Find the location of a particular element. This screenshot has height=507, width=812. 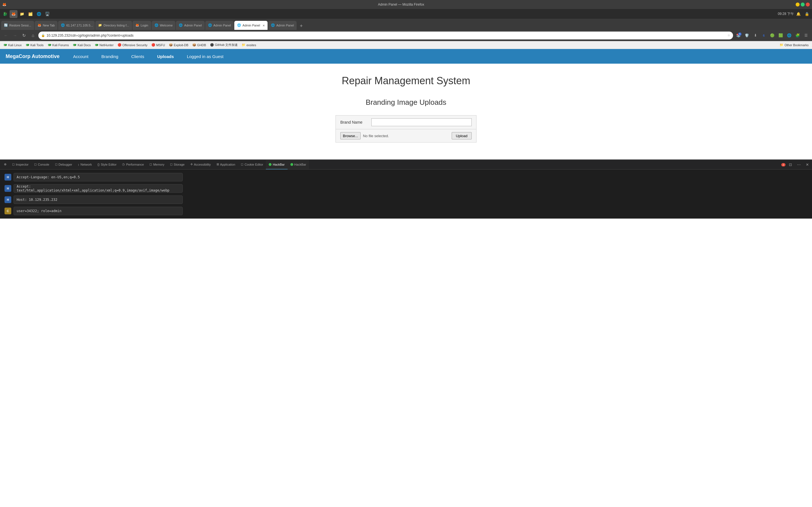

new-tab-button: + is located at coordinates (301, 26).